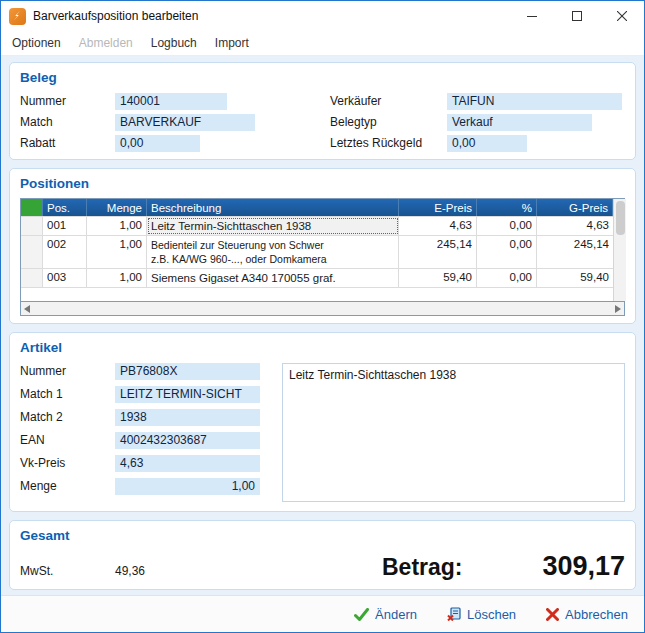  Describe the element at coordinates (388, 101) in the screenshot. I see `verkaeufer-label: Verkäufer` at that location.